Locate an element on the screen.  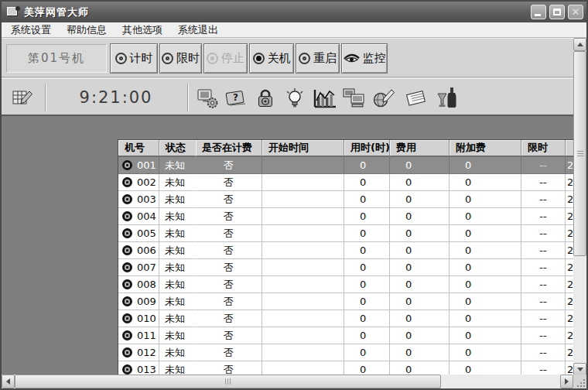
system-settings-icon is located at coordinates (207, 98).